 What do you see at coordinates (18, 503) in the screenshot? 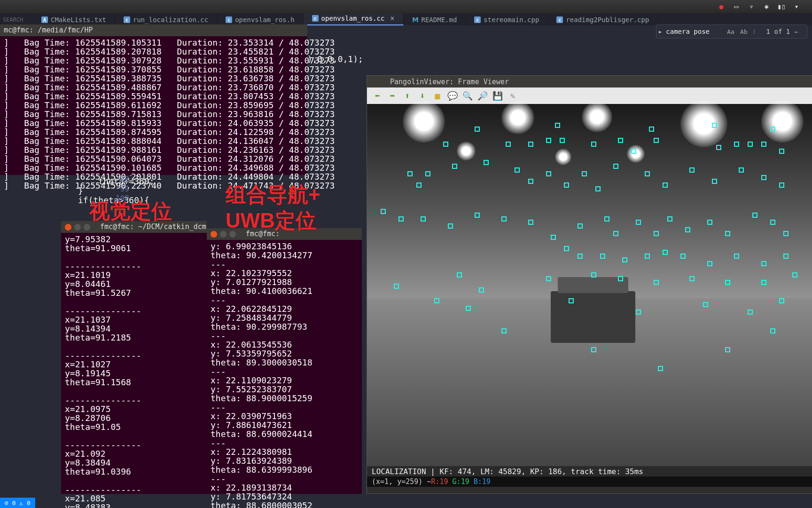
I see `vscode-statusbar: ⊘ 0 ⚠ 0` at bounding box center [18, 503].